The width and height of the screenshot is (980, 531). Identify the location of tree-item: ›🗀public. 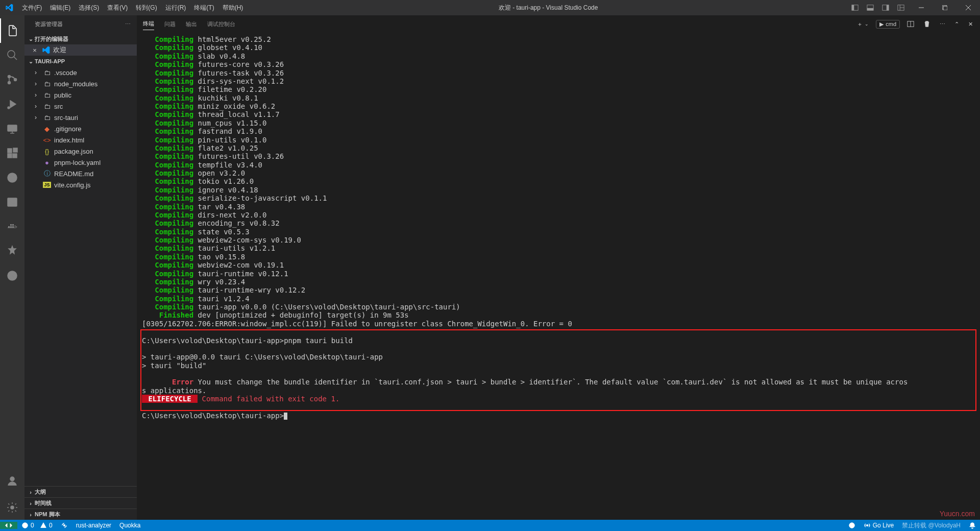
(81, 95).